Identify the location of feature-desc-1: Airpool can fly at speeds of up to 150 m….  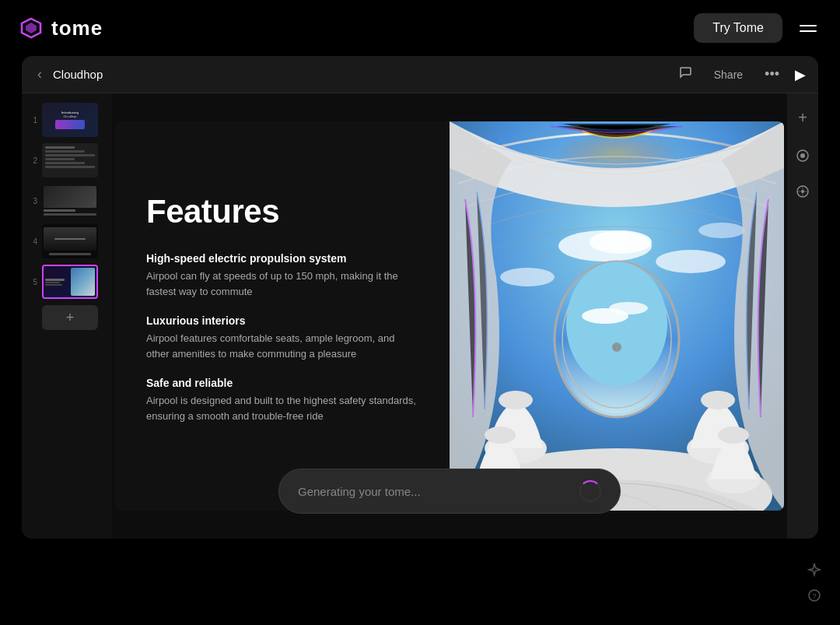
(282, 283).